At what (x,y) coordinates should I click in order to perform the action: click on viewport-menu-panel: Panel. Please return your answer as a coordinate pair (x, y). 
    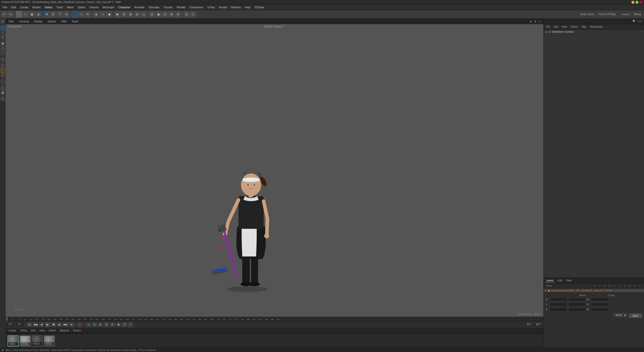
    Looking at the image, I should click on (75, 22).